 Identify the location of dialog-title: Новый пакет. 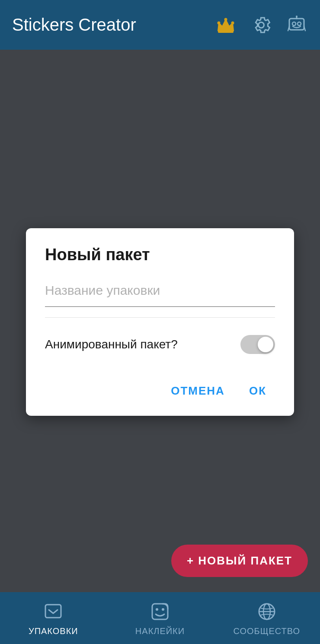
(160, 255).